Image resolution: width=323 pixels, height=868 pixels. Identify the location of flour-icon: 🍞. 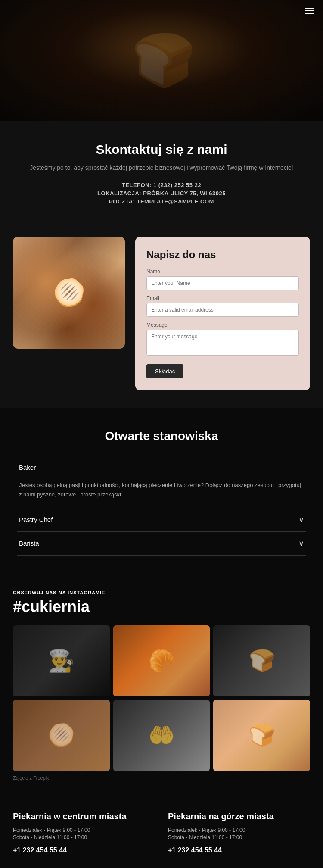
(262, 661).